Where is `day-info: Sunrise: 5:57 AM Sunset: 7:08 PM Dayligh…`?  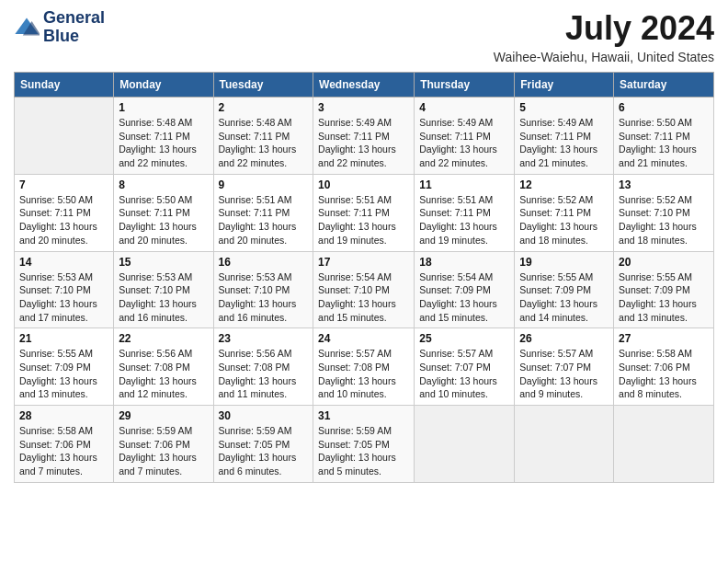
day-info: Sunrise: 5:57 AM Sunset: 7:08 PM Dayligh… is located at coordinates (364, 373).